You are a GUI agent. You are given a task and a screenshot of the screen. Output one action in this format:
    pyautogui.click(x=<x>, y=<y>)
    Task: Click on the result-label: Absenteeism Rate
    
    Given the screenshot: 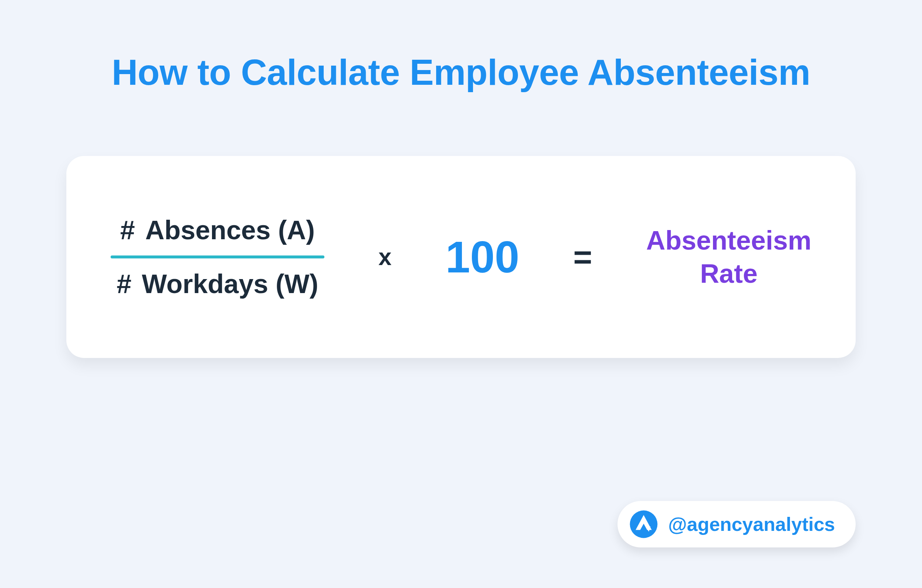 What is the action you would take?
    pyautogui.click(x=729, y=257)
    